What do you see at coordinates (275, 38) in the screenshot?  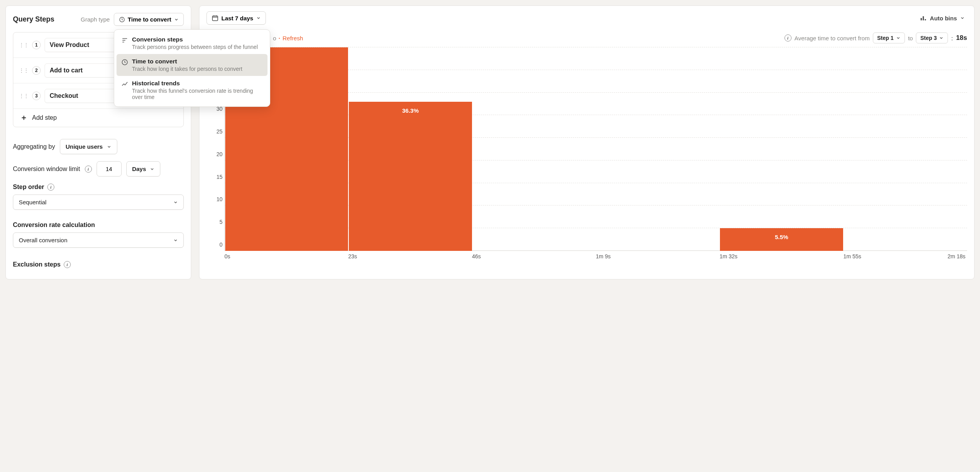 I see `computed-suffix: o` at bounding box center [275, 38].